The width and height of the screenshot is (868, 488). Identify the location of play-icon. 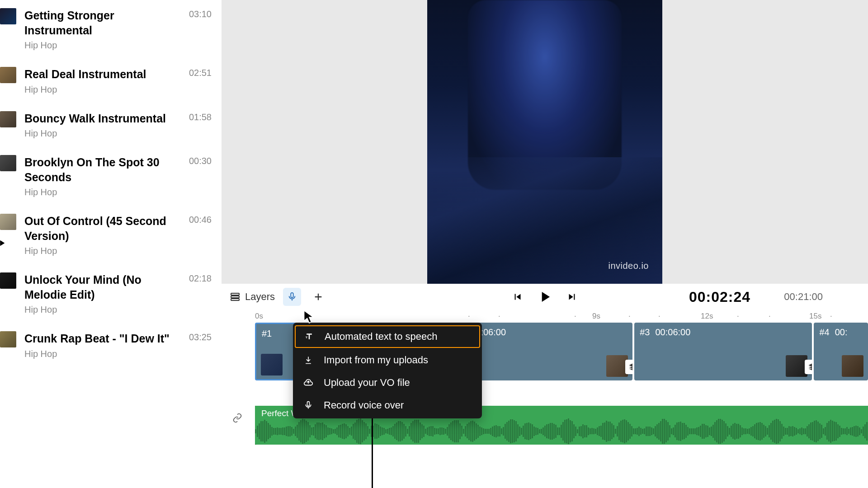
(3, 244).